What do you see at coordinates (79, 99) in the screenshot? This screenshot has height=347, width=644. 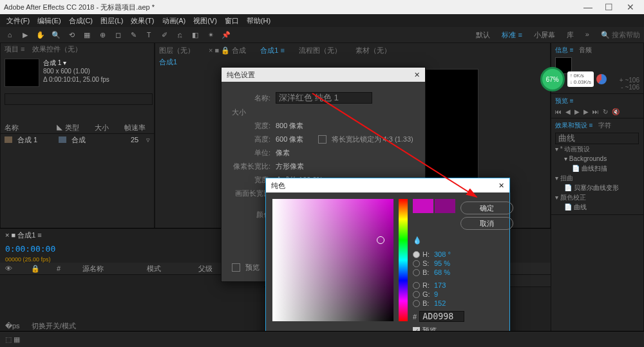 I see `project-search-input` at bounding box center [79, 99].